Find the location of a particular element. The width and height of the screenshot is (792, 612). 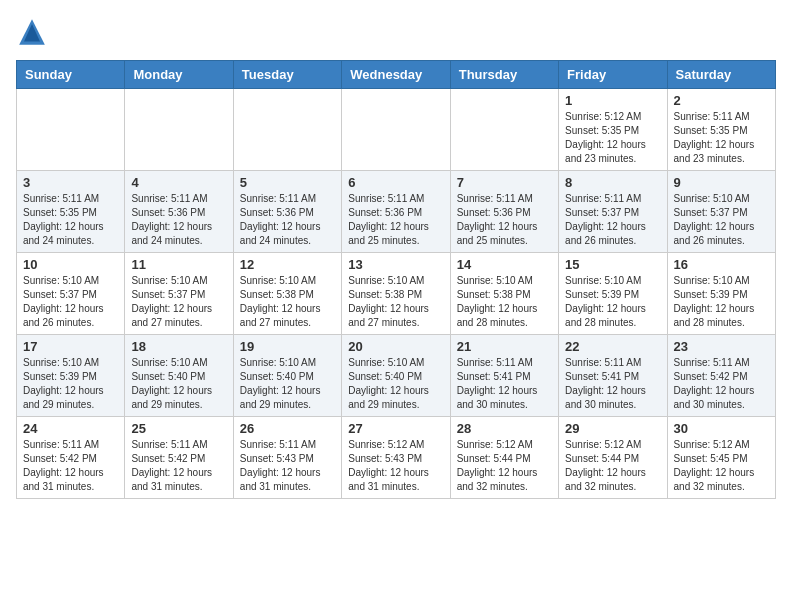

calendar-day-cell: 10Sunrise: 5:10 AMSunset: 5:37 PMDayligh… is located at coordinates (71, 294).